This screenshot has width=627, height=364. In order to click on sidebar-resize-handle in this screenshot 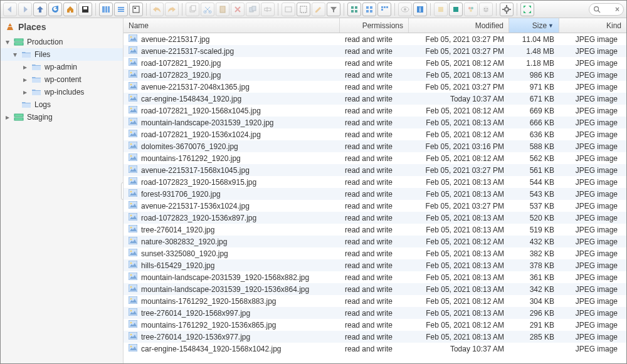, I will do `click(122, 191)`.